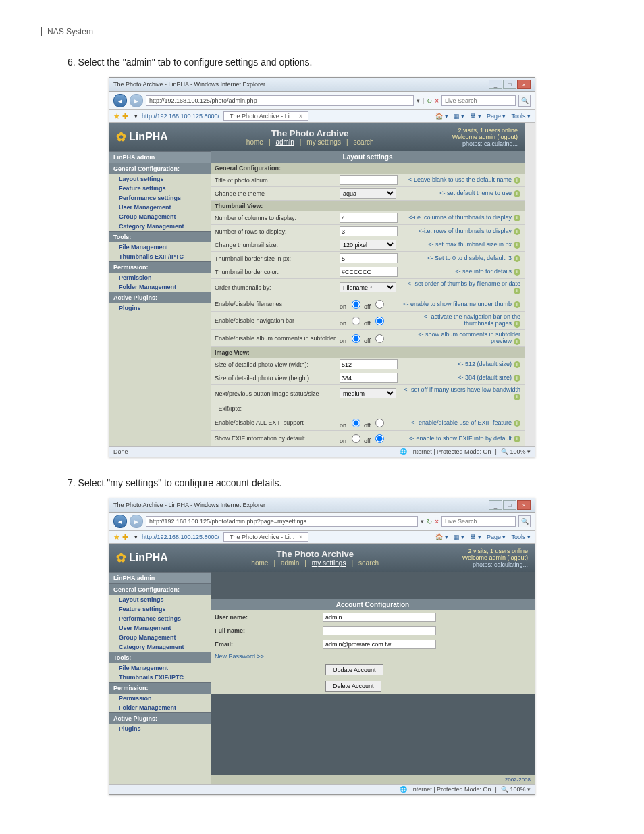  I want to click on update-account-button: Update Account, so click(354, 670).